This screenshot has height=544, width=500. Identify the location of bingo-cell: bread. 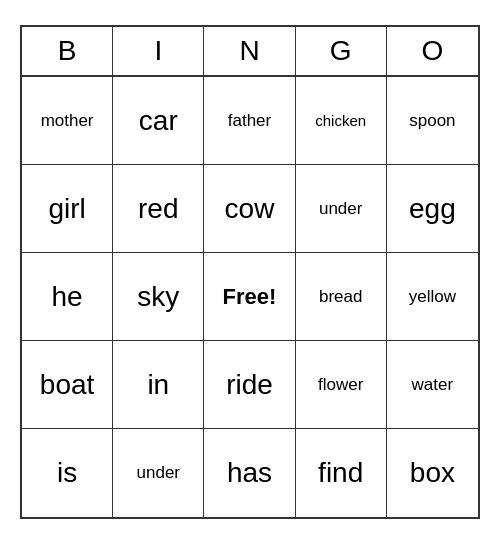
(342, 297).